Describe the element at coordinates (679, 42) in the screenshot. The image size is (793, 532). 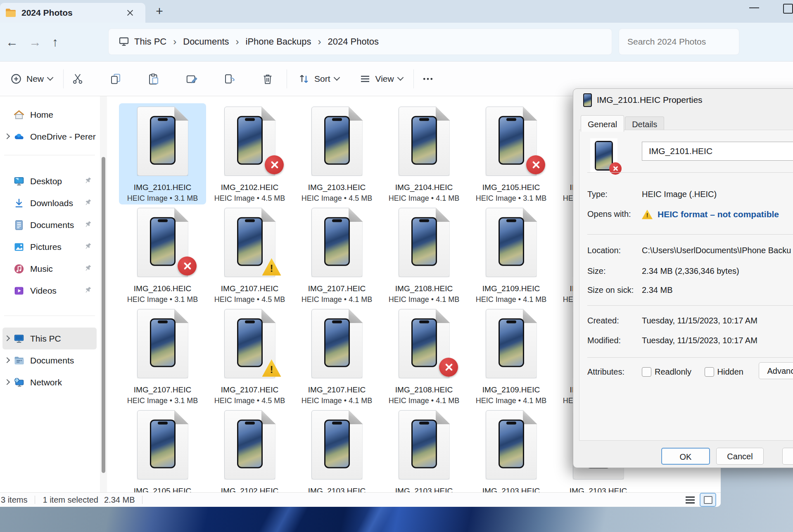
I see `search-box` at that location.